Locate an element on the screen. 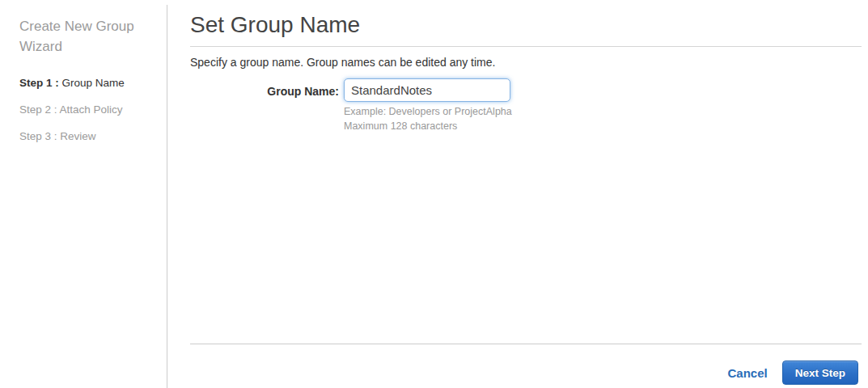 This screenshot has width=868, height=388. footer-divider is located at coordinates (526, 344).